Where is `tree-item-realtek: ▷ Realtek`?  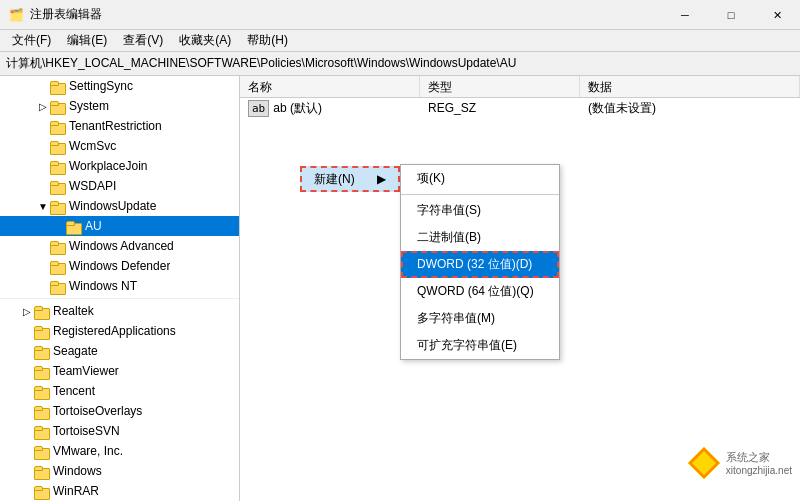 tree-item-realtek: ▷ Realtek is located at coordinates (120, 311).